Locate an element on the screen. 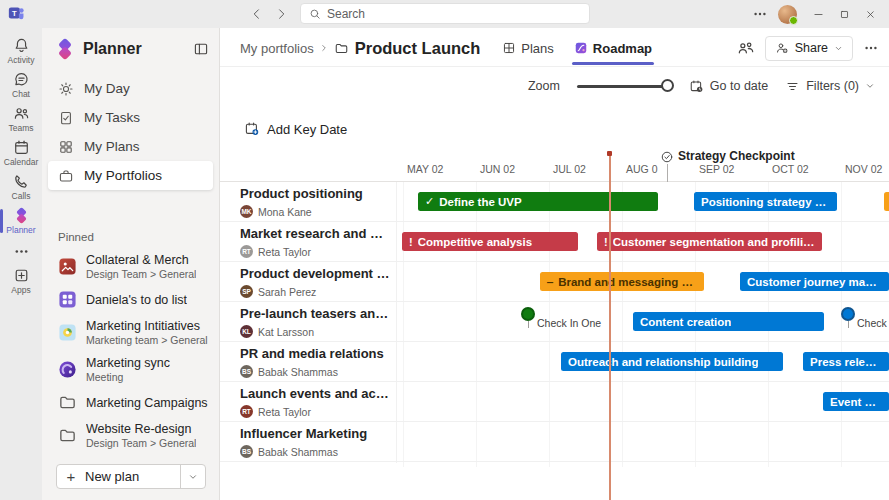 The height and width of the screenshot is (500, 889). rail-item-calls: Calls is located at coordinates (21, 187).